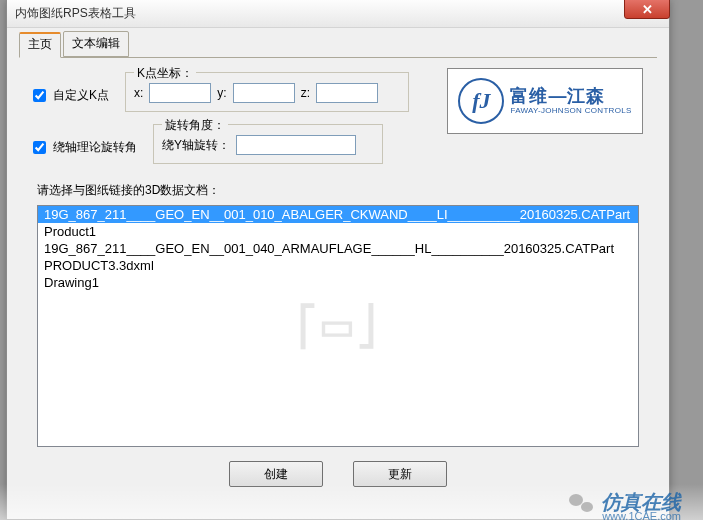 The height and width of the screenshot is (520, 703). Describe the element at coordinates (69, 96) in the screenshot. I see `checkbox-custom-k: 自定义K点` at that location.